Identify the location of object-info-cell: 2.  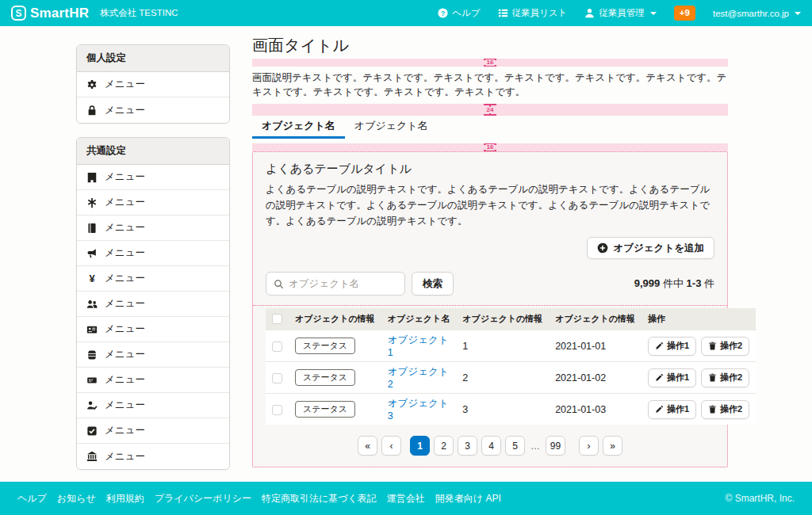
(503, 378).